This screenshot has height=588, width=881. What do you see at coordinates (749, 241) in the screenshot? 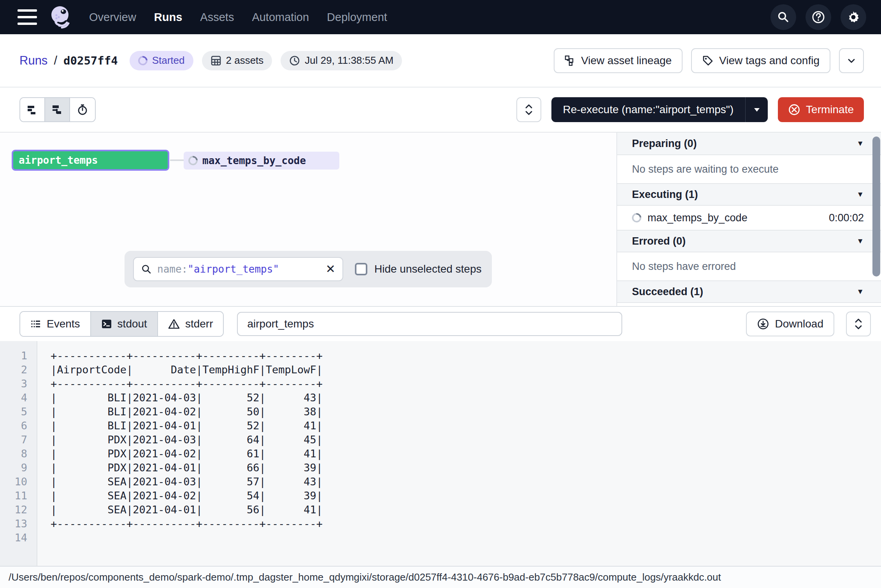
I see `section-header-errored: Errored (0) ▼` at bounding box center [749, 241].